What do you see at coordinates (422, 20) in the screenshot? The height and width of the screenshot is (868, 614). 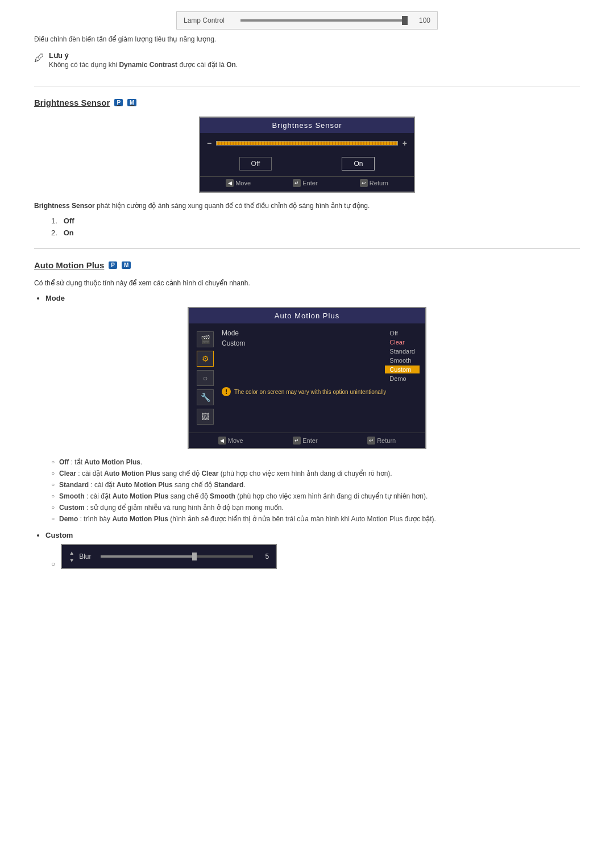 I see `lamp-value: 100` at bounding box center [422, 20].